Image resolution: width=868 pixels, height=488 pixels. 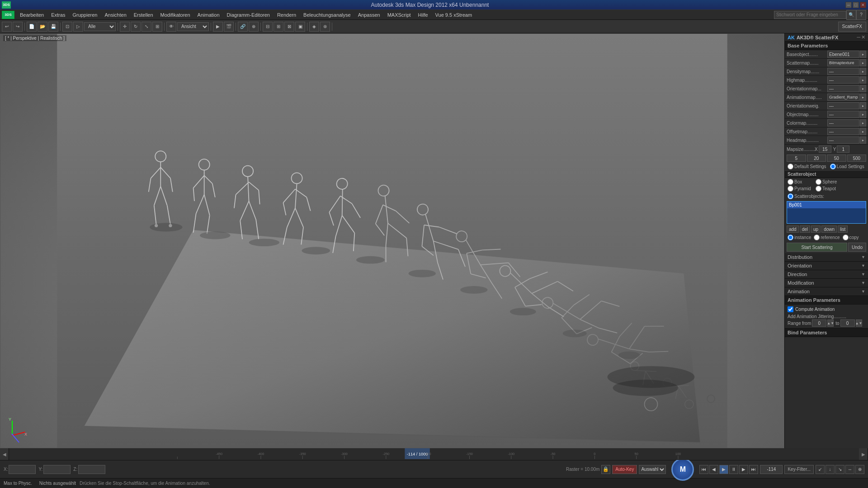 I want to click on nav-1-btn: ↙, so click(x=820, y=469).